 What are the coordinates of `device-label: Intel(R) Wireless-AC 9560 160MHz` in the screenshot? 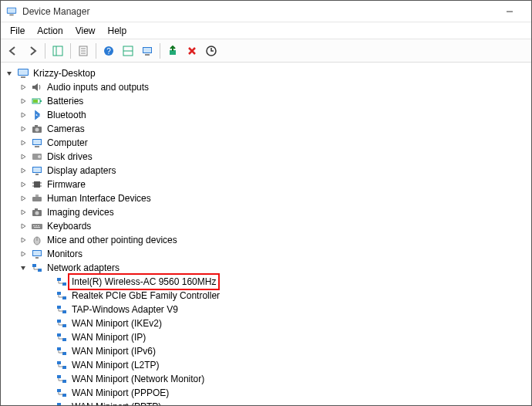 It's located at (143, 282).